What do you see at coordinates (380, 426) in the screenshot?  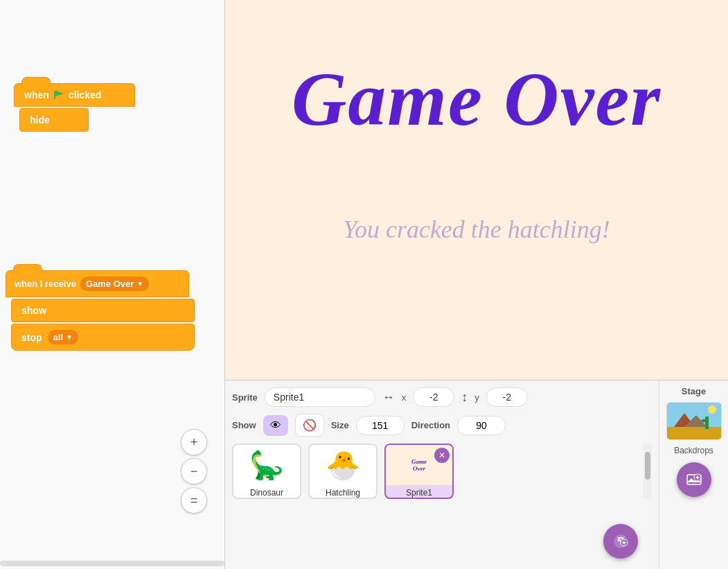 I see `size-input` at bounding box center [380, 426].